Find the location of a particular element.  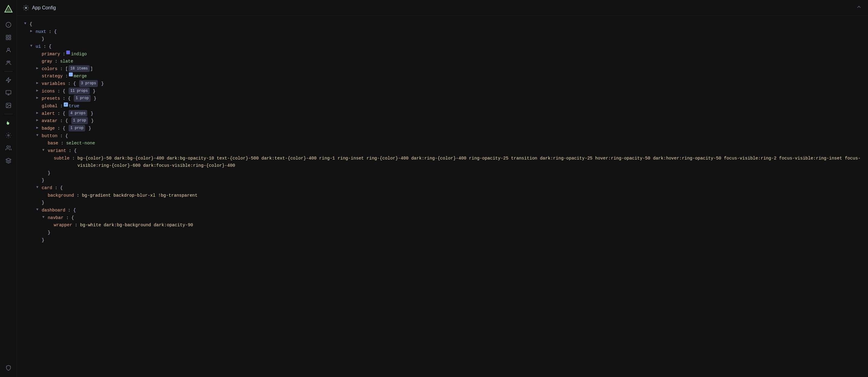

sidebar-item-widget is located at coordinates (8, 161).